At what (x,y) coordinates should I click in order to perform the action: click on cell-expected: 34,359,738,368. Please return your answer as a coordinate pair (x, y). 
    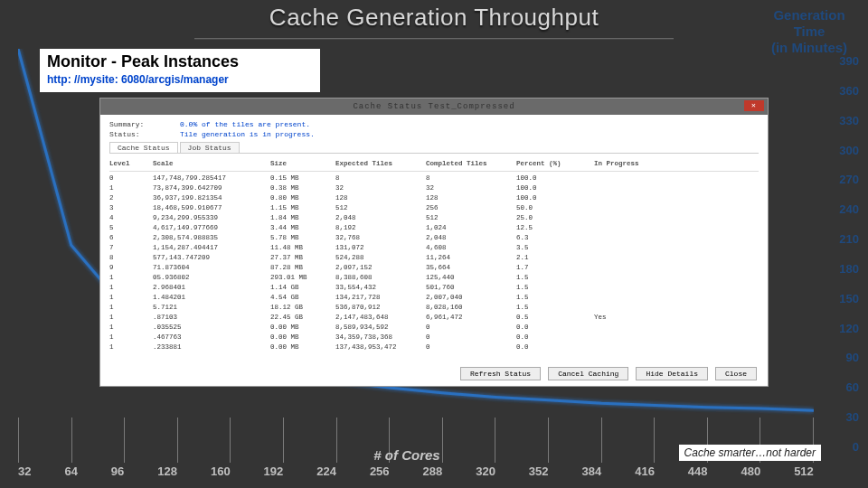
    Looking at the image, I should click on (381, 338).